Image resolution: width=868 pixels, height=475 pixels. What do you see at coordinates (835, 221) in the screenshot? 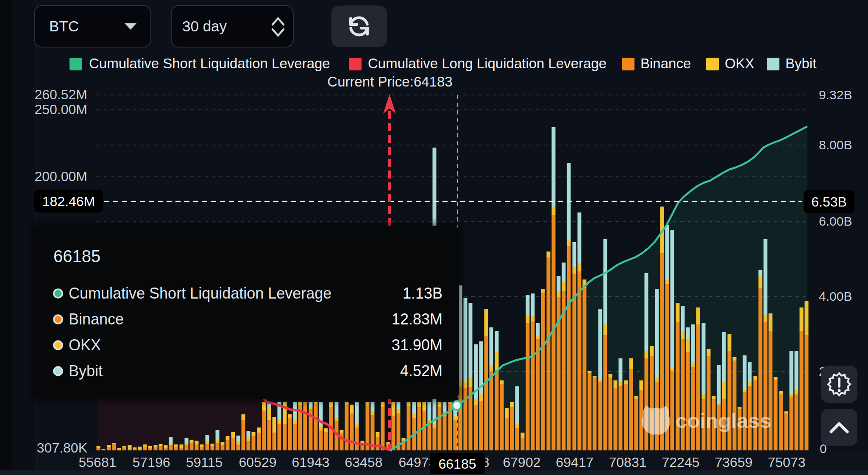
I see `svg-text: 6.00B` at bounding box center [835, 221].